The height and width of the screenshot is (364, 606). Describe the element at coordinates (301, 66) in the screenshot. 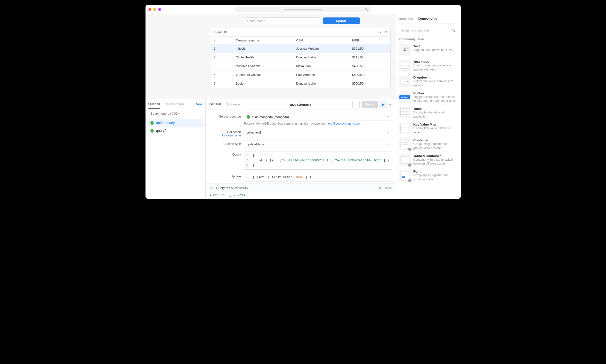

I see `table-row: 3Massive Dynamic Maya Gao$438.50` at that location.